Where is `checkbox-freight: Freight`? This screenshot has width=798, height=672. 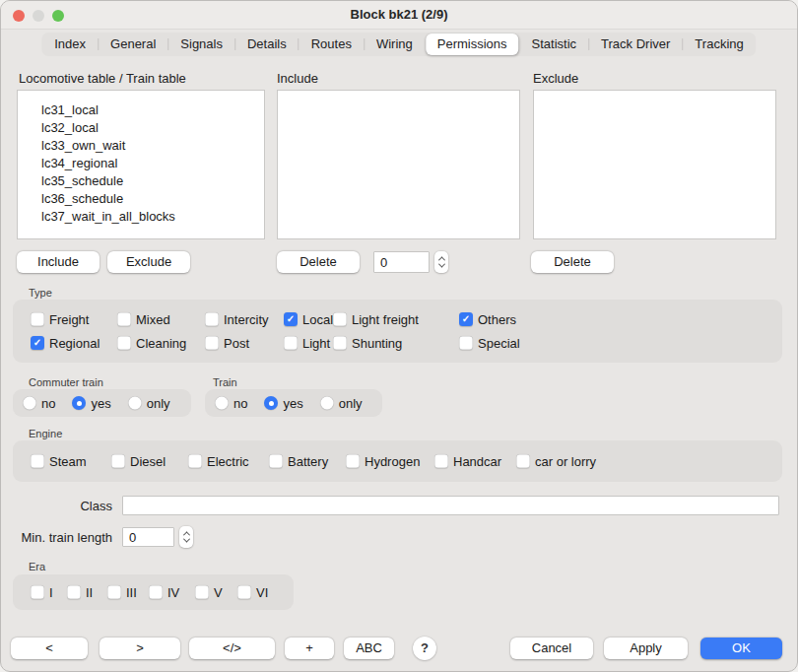
checkbox-freight: Freight is located at coordinates (74, 319).